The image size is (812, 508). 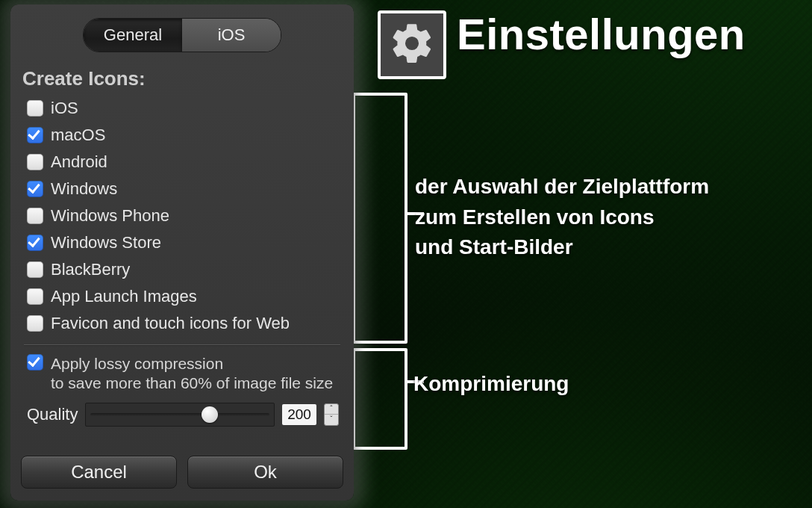 What do you see at coordinates (90, 270) in the screenshot?
I see `checkbox-label: BlackBerry` at bounding box center [90, 270].